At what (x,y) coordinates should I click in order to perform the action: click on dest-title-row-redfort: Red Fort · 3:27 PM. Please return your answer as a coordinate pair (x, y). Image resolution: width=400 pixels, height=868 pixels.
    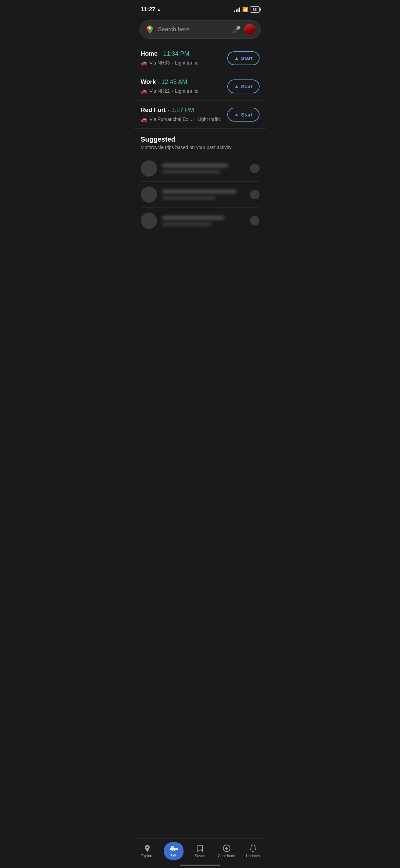
    Looking at the image, I should click on (182, 110).